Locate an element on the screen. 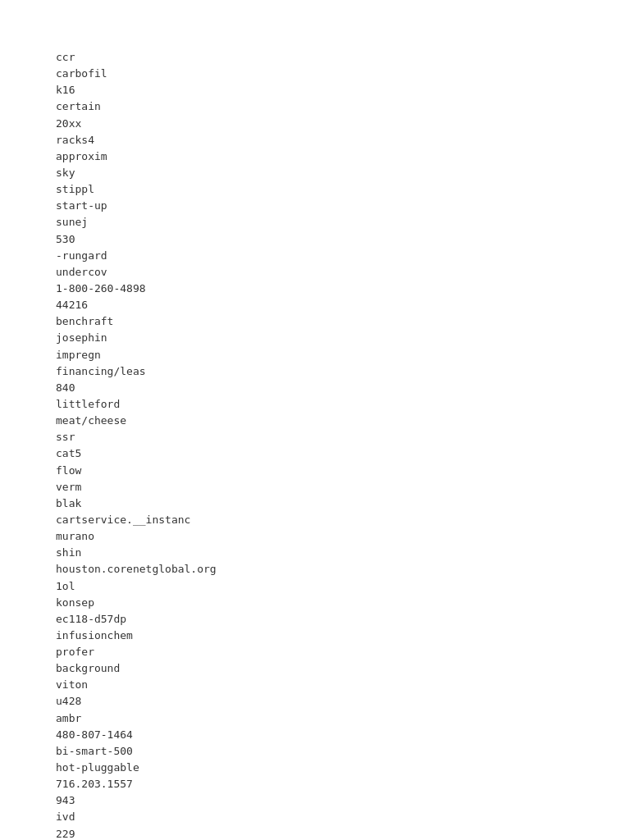 Image resolution: width=630 pixels, height=840 pixels. list-item: stippl is located at coordinates (315, 189).